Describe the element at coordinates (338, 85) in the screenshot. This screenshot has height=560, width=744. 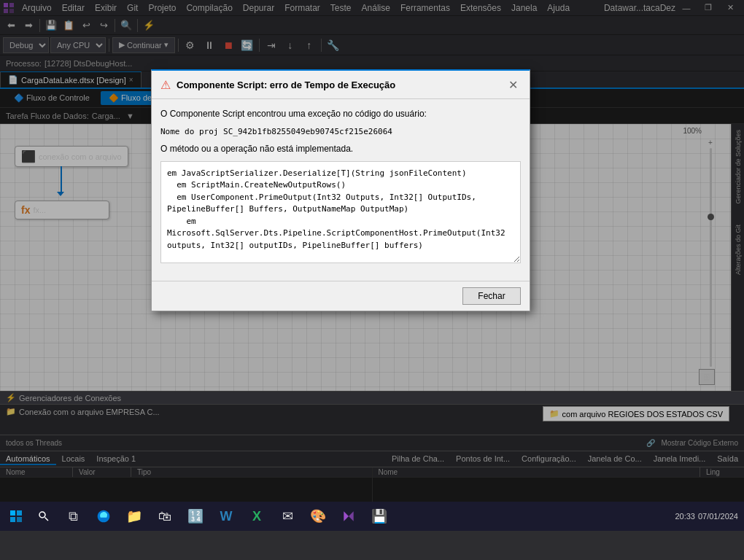
I see `modal-title: Componente Script: erro de Tempo de Exec…` at that location.